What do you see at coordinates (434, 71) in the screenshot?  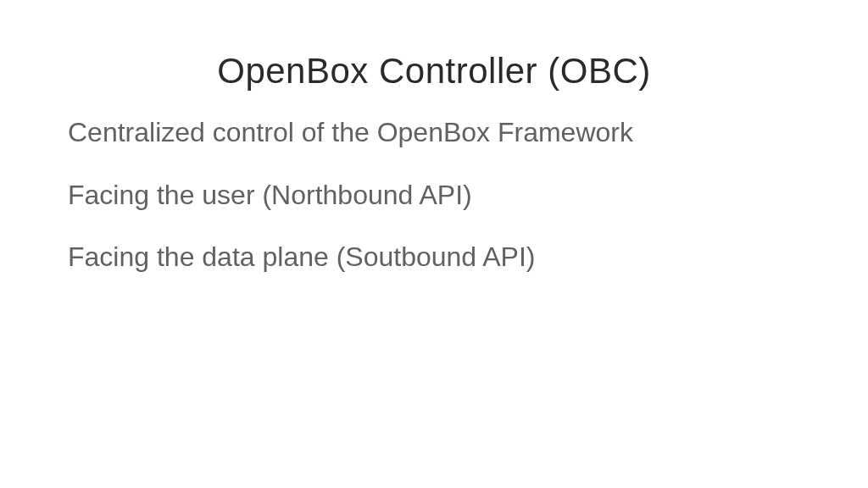 I see `slide-title: OpenBox Controller (OBC)` at bounding box center [434, 71].